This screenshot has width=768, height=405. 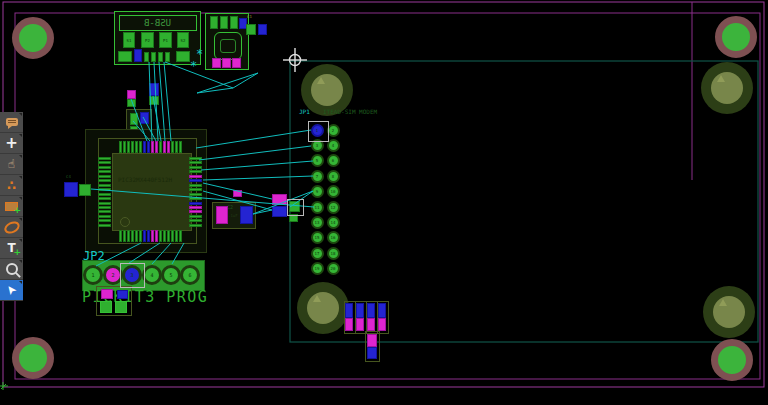 What do you see at coordinates (318, 176) in the screenshot?
I see `jp1-pad: 7` at bounding box center [318, 176].